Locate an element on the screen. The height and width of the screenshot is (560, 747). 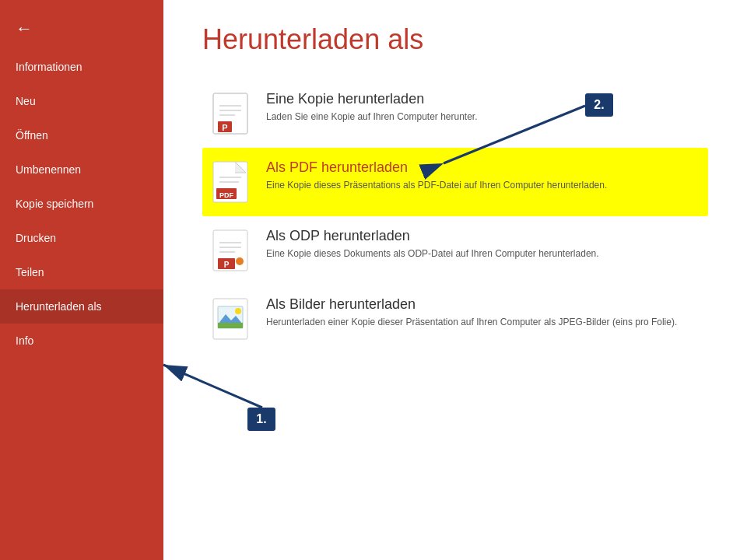
sidebar-item-neu: Neu is located at coordinates (82, 101).